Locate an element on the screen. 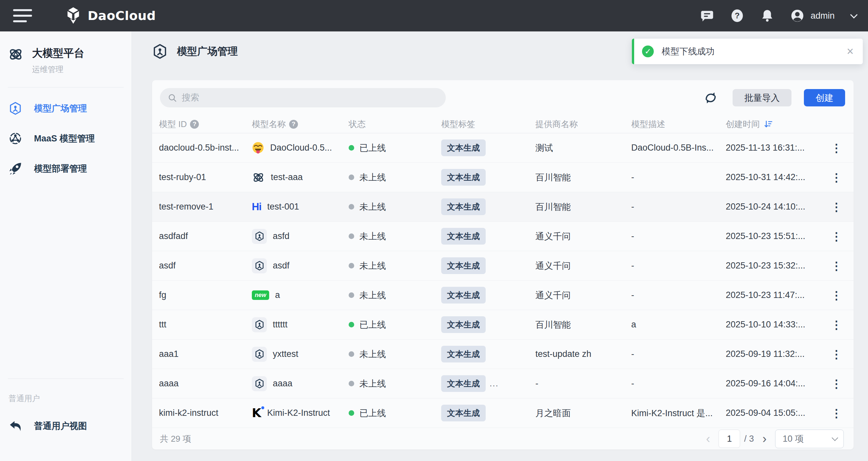  toast-message: 模型下线成功 is located at coordinates (688, 51).